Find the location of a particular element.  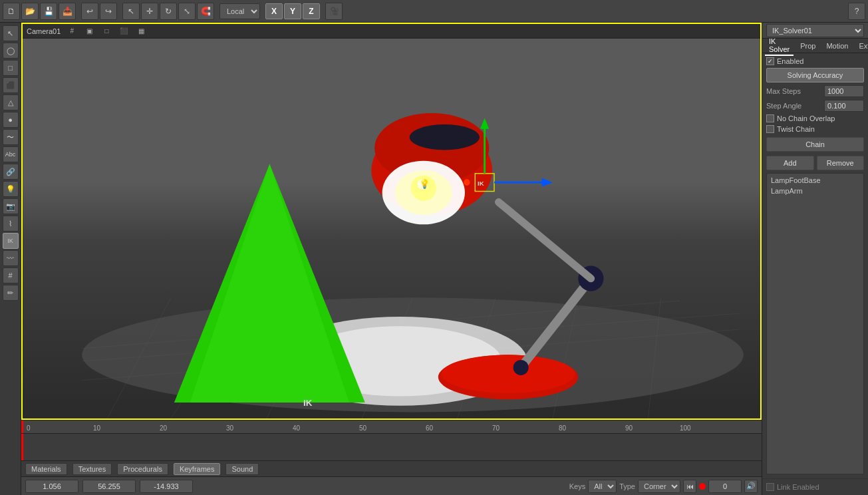

lt-text-btn: Abc is located at coordinates (11, 154).